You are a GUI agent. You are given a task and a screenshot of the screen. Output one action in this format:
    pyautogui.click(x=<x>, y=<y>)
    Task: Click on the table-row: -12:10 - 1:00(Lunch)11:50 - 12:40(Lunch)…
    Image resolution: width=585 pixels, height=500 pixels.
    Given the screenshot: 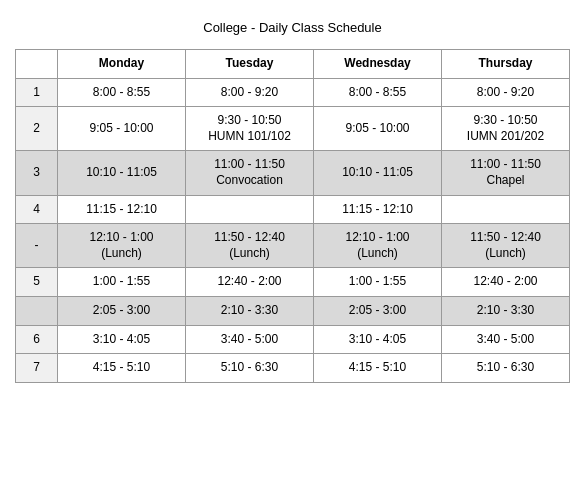 What is the action you would take?
    pyautogui.click(x=293, y=246)
    